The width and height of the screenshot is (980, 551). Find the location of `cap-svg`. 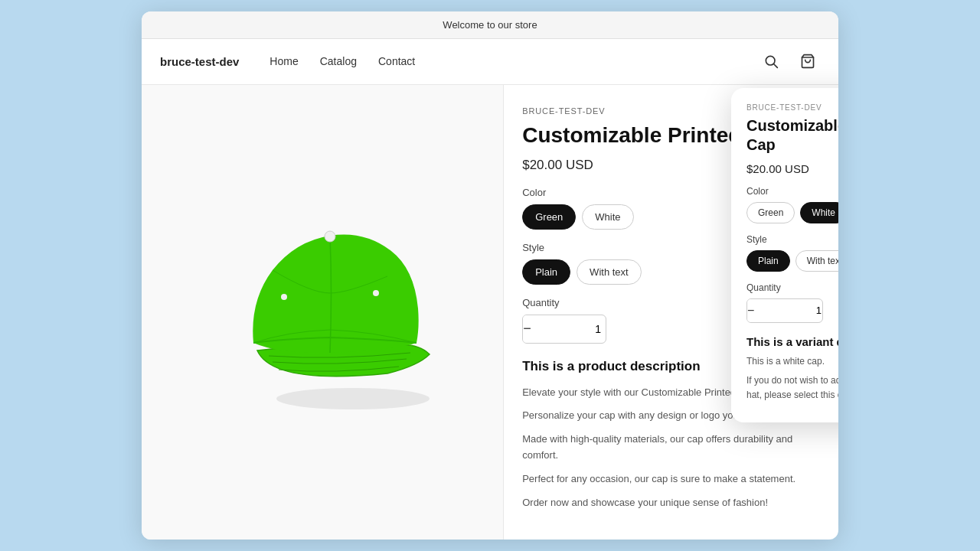

cap-svg is located at coordinates (322, 312).